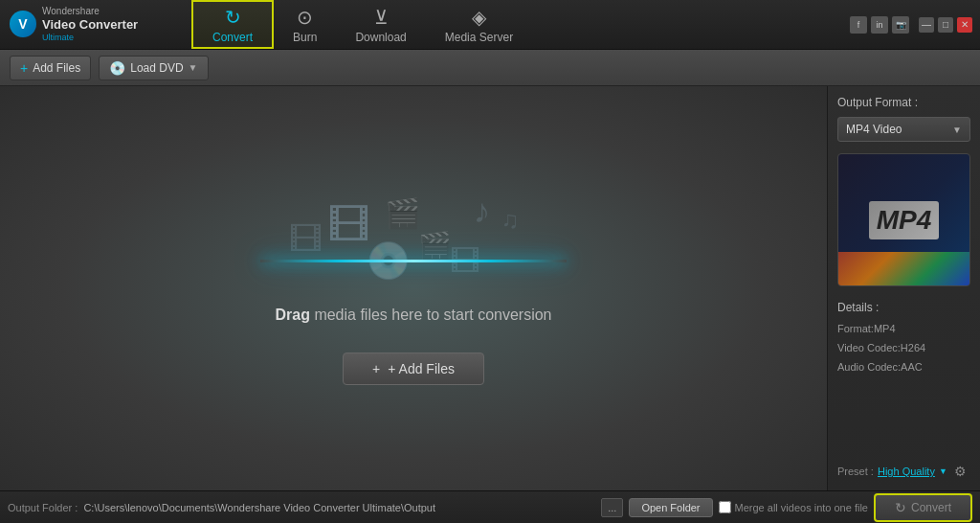  I want to click on tab-download: ⊻ Download, so click(381, 25).